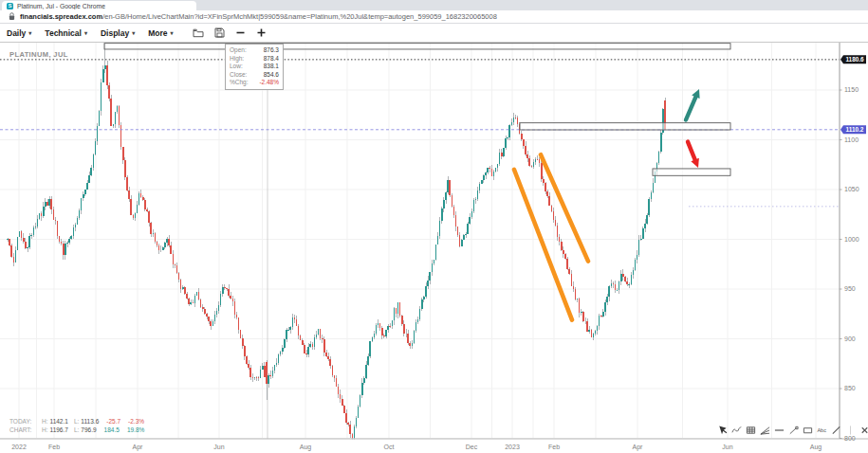 This screenshot has width=868, height=453. I want to click on svg-text: 1100, so click(852, 140).